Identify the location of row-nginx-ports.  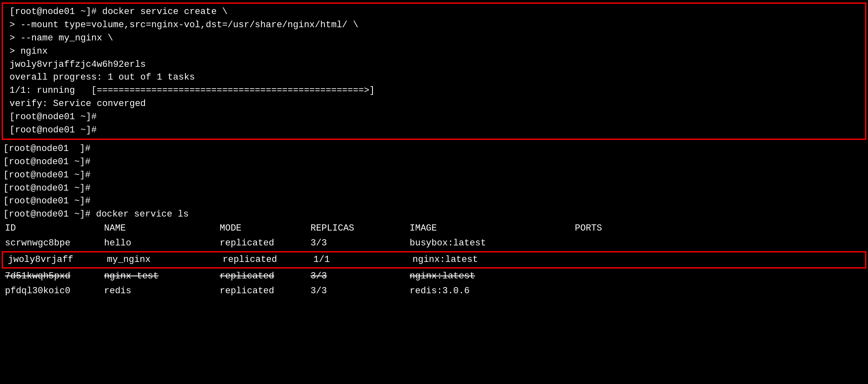
(719, 260).